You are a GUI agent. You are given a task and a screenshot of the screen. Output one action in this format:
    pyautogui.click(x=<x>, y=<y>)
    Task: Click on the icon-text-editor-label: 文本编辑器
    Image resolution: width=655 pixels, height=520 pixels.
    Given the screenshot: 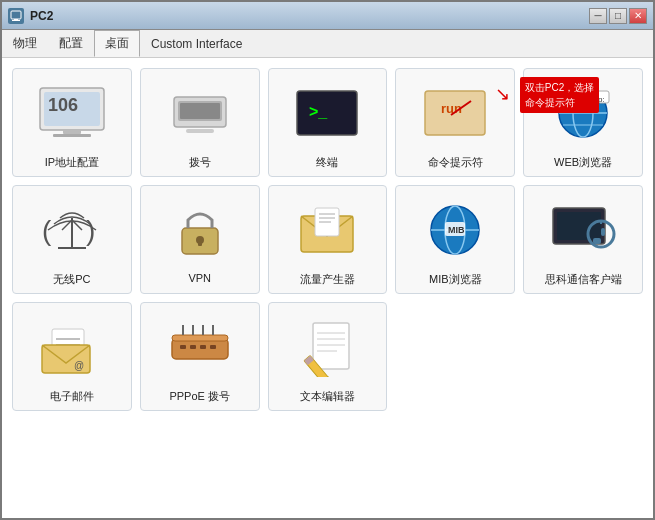 What is the action you would take?
    pyautogui.click(x=328, y=396)
    